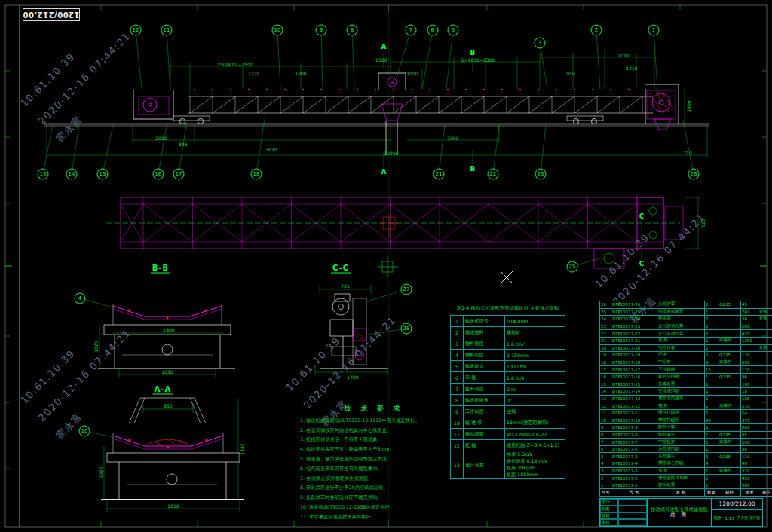  Describe the element at coordinates (167, 30) in the screenshot. I see `balloon-11: 11` at that location.